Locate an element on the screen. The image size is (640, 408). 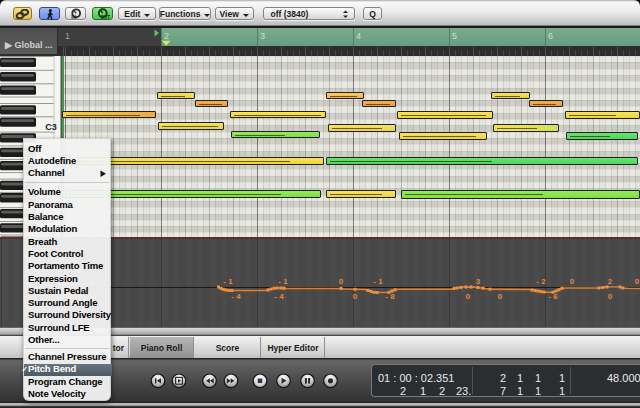
svg-text: 2 is located at coordinates (610, 282).